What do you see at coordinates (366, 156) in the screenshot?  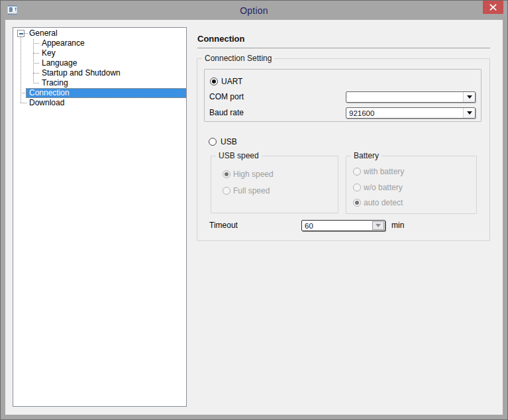 I see `battery-group-label: Battery` at bounding box center [366, 156].